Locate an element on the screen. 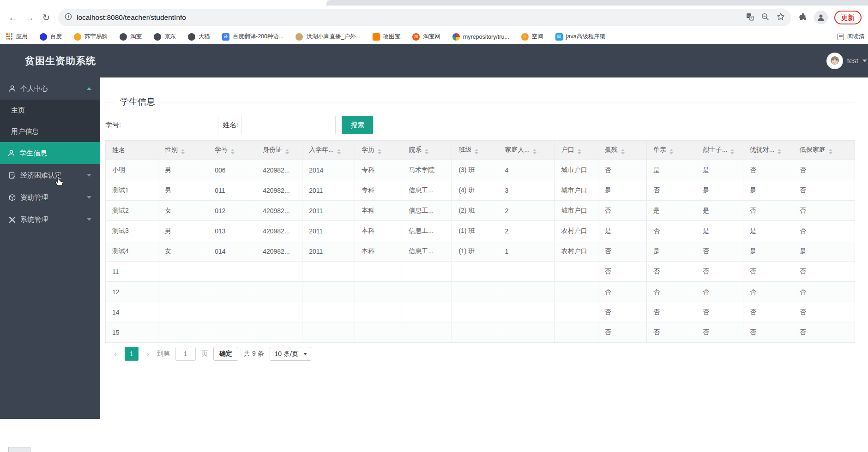 This screenshot has height=452, width=868. tab-strip is located at coordinates (434, 3).